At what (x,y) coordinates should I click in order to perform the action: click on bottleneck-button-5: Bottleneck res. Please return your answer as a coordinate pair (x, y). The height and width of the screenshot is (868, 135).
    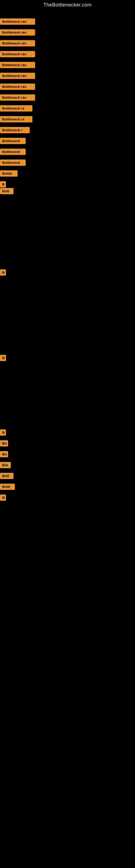
    Looking at the image, I should click on (17, 65).